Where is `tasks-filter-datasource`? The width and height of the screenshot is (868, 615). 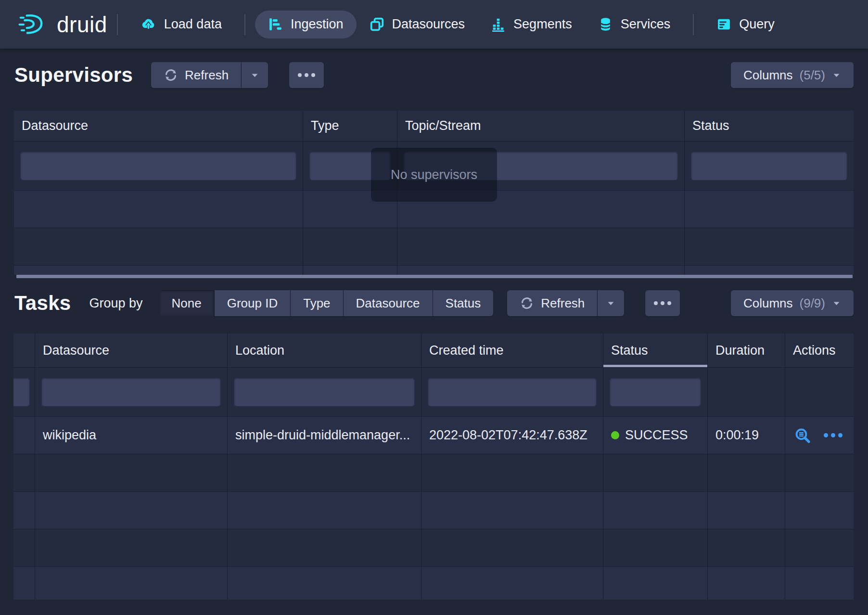
tasks-filter-datasource is located at coordinates (131, 392).